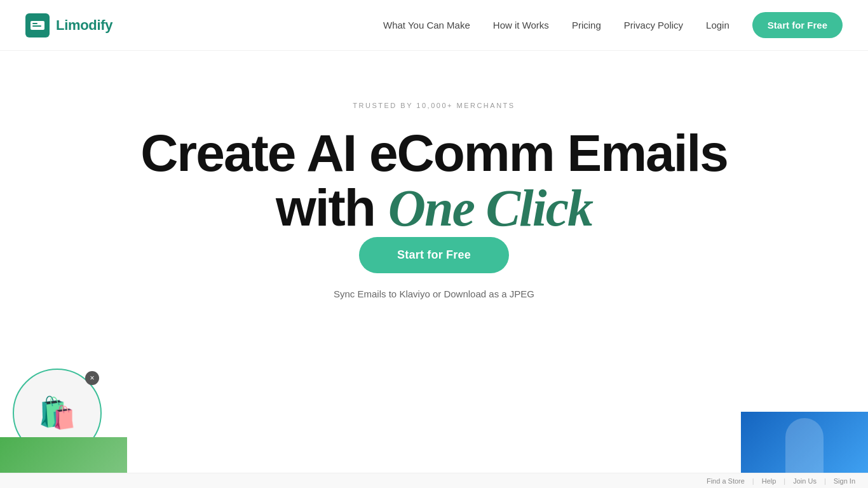 The height and width of the screenshot is (488, 868). I want to click on hero-title-italic: One Click, so click(491, 208).